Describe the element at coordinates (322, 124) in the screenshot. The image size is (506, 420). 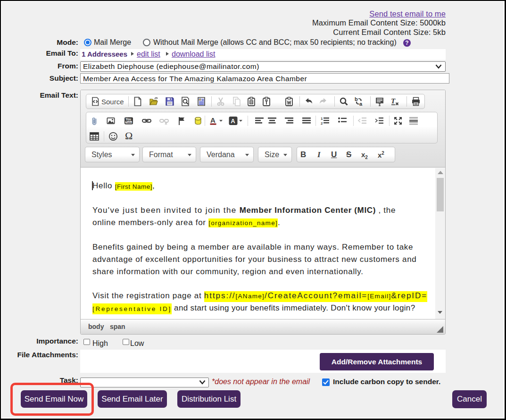
I see `svg-text: 2` at that location.